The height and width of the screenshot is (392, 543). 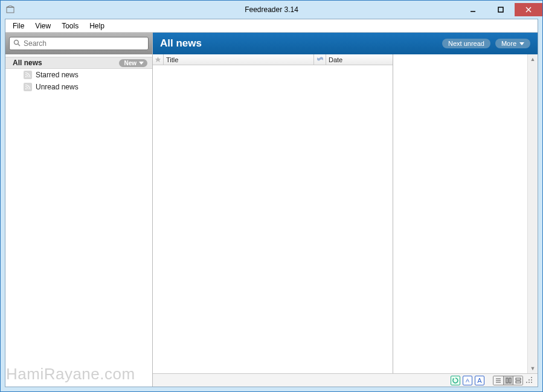 I want to click on menu-view: View, so click(x=43, y=26).